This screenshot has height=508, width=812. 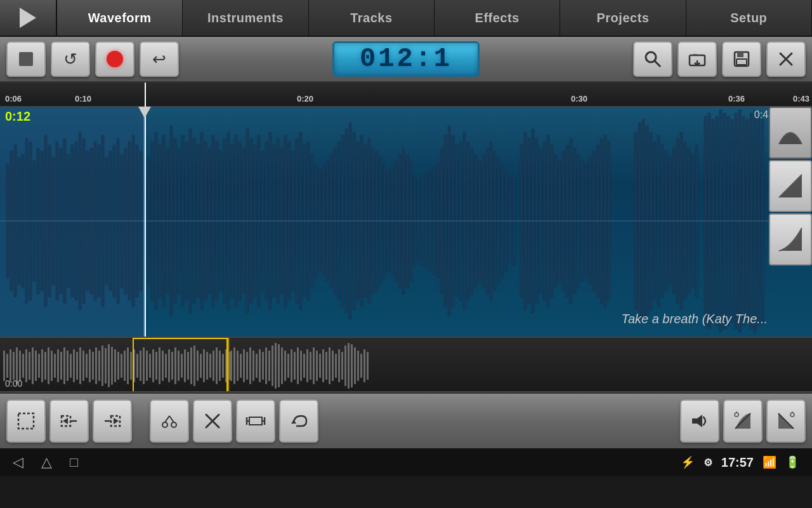 What do you see at coordinates (14, 384) in the screenshot?
I see `mini-time-label: 0:00` at bounding box center [14, 384].